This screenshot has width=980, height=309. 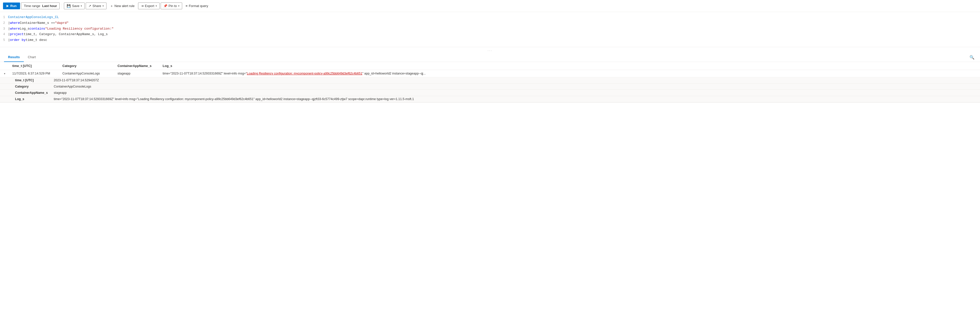 I want to click on share-label: Share, so click(x=97, y=6).